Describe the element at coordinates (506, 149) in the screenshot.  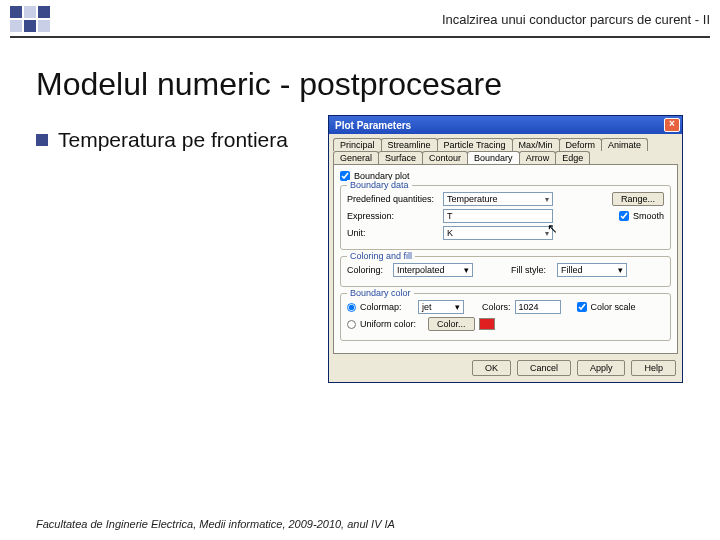
I see `tab-strip: General Surface Contour Boundary Arrow E…` at that location.